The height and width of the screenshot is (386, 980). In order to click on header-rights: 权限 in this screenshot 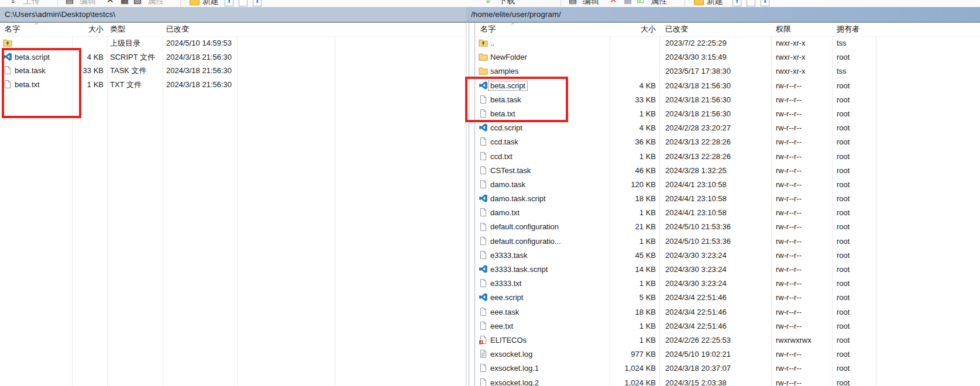, I will do `click(783, 29)`.